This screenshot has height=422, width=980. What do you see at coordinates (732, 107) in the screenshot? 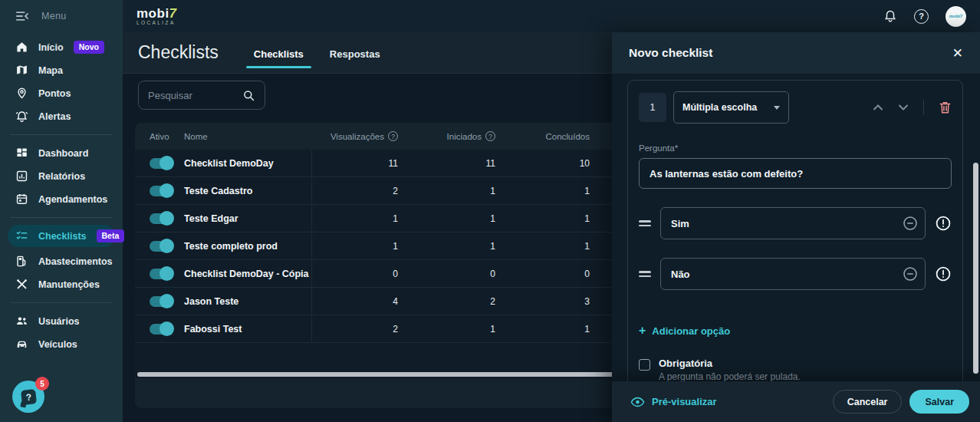
I see `question-type-select: Múltipla escolha` at bounding box center [732, 107].